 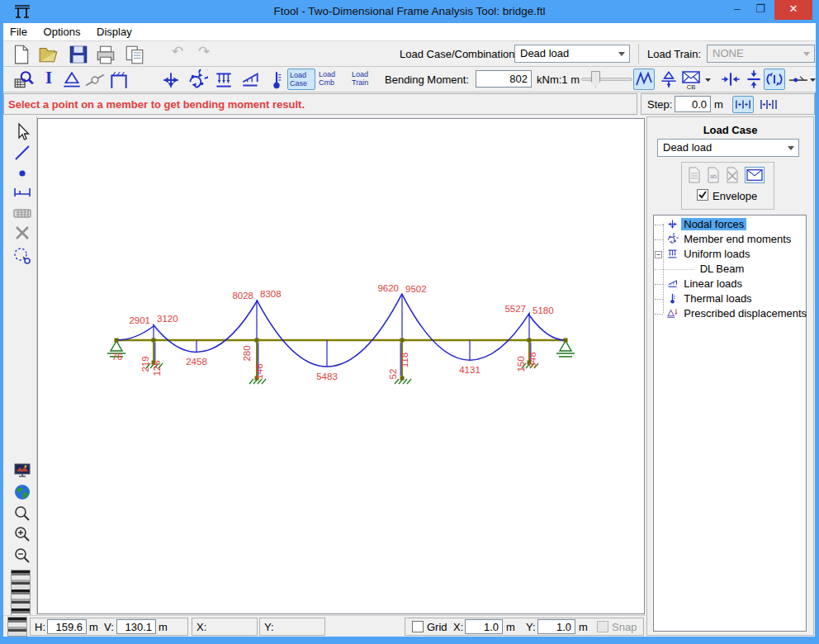 I want to click on tree-item-uniform-loads: − Uniform loads, so click(x=703, y=255).